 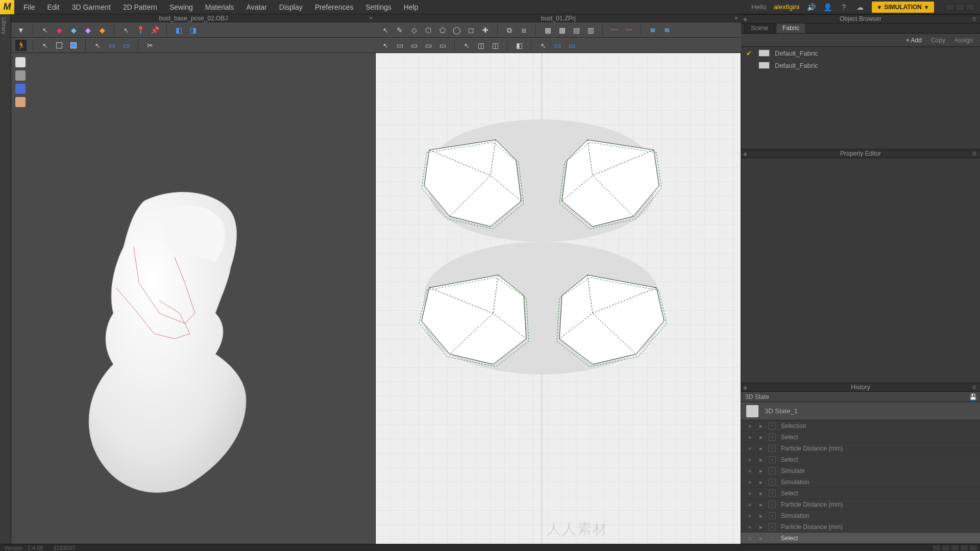 I want to click on cloud-icon: ☁, so click(x=860, y=7).